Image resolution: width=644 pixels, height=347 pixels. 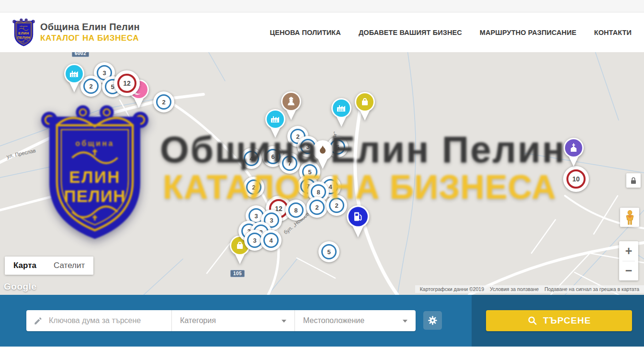 What do you see at coordinates (90, 27) in the screenshot?
I see `brand-title: Община Елин Пелин` at bounding box center [90, 27].